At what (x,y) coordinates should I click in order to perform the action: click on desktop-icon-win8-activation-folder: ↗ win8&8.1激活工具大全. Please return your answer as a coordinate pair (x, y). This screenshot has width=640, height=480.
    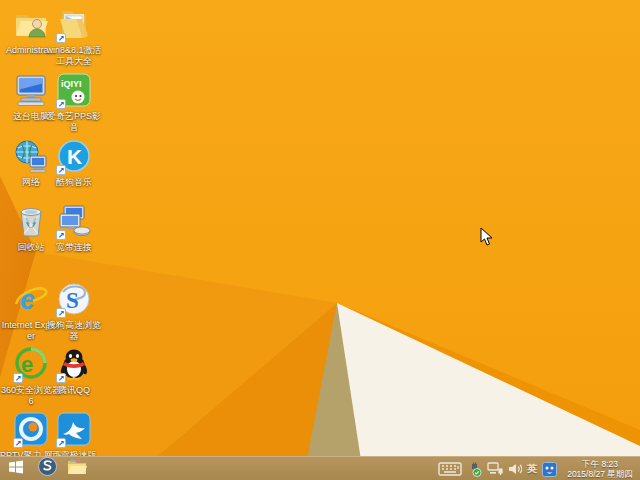
    Looking at the image, I should click on (74, 38).